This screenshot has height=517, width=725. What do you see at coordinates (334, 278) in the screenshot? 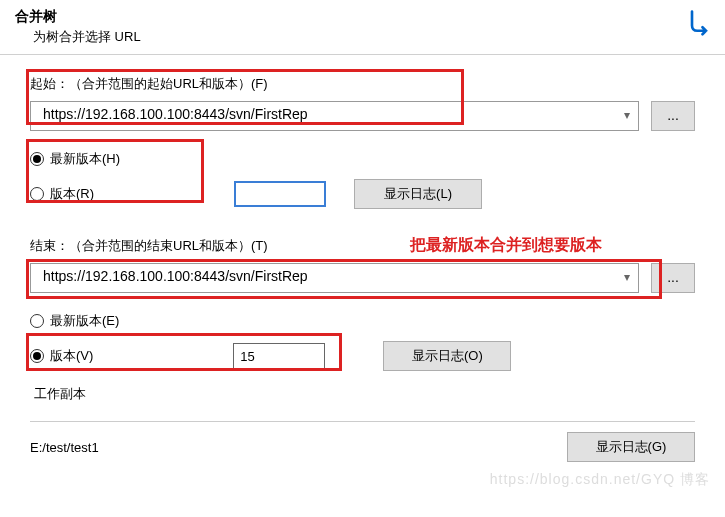
I see `end-url-combo: https://192.168.100.100:8443/svn/FirstRe…` at bounding box center [334, 278].